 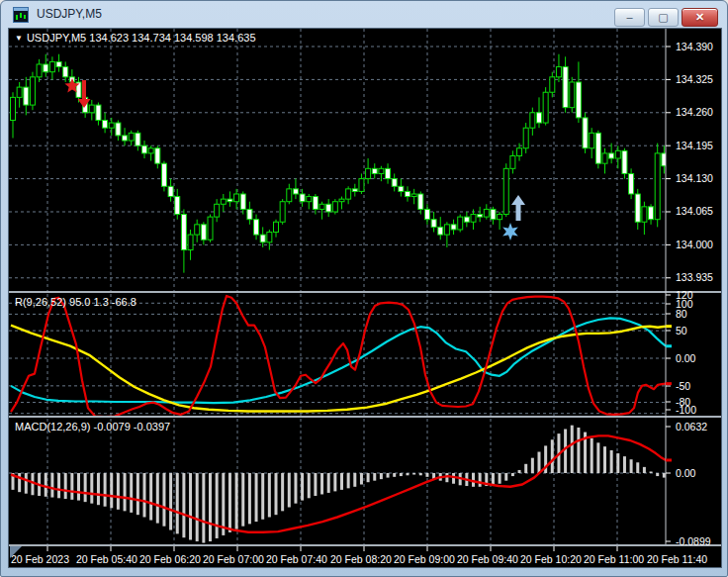 I want to click on wpr-slow-axis-marker, so click(x=669, y=327).